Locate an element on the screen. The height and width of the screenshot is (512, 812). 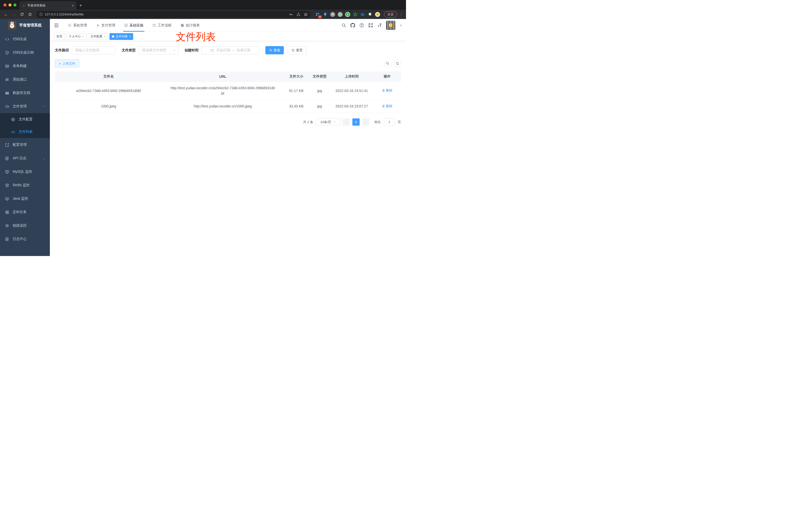
reload-icon is located at coordinates (22, 14).